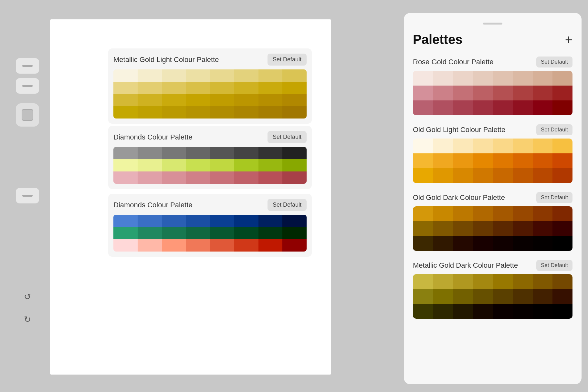  Describe the element at coordinates (27, 297) in the screenshot. I see `undo-button: ↺` at that location.